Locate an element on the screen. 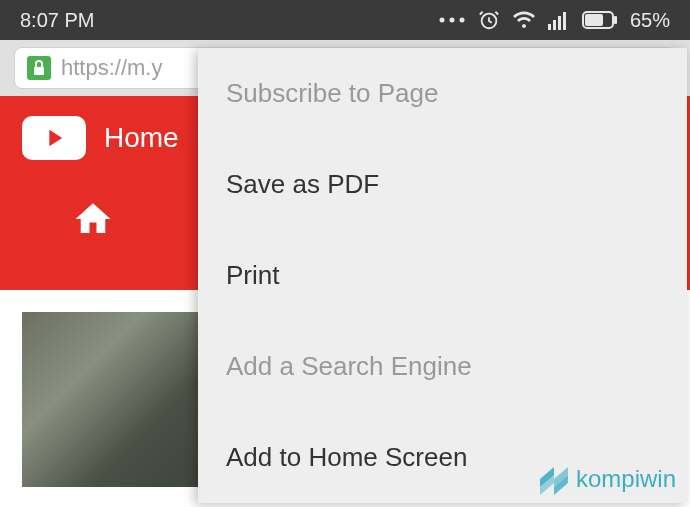 The width and height of the screenshot is (690, 507). watermark: kompiwin is located at coordinates (607, 479).